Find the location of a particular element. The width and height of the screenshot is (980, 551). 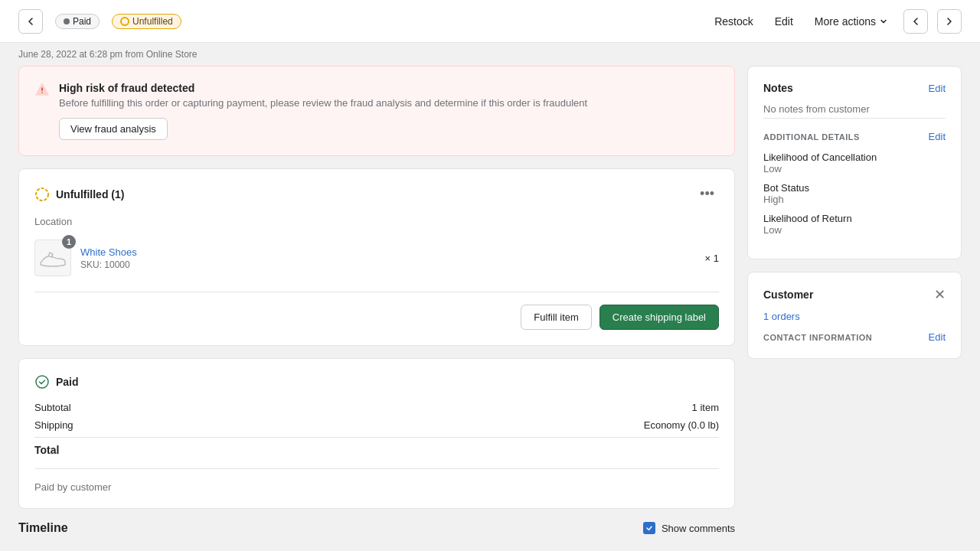

more-actions-label: More actions is located at coordinates (845, 21).